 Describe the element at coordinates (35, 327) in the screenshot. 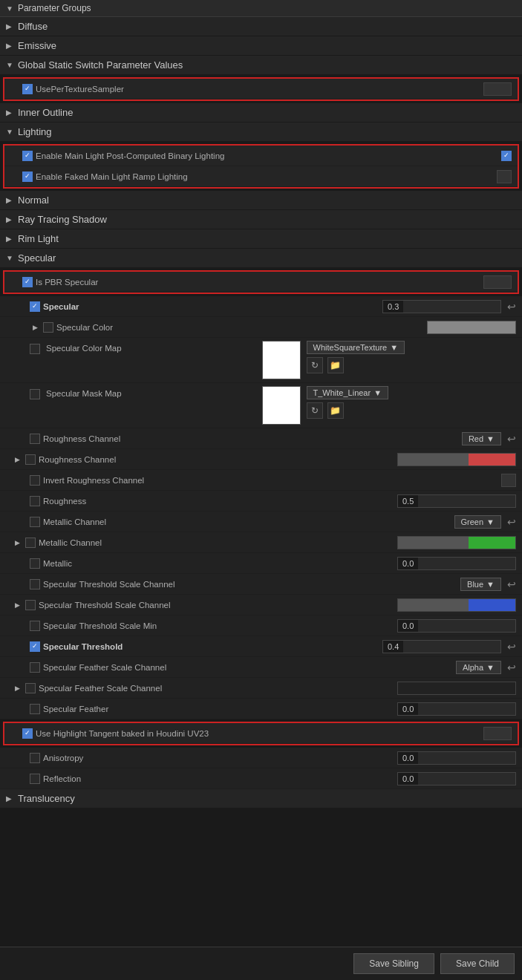

I see `specular-color-expand-icon: ▶` at that location.